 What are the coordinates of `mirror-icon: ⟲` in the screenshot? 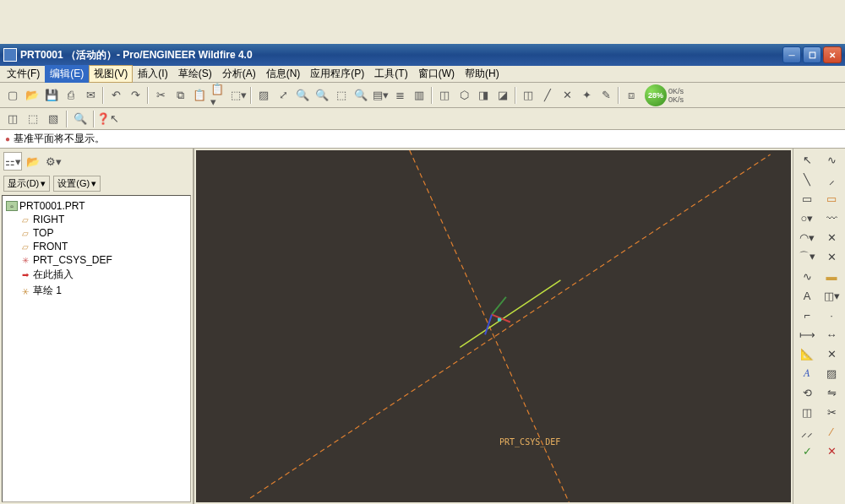 It's located at (807, 393).